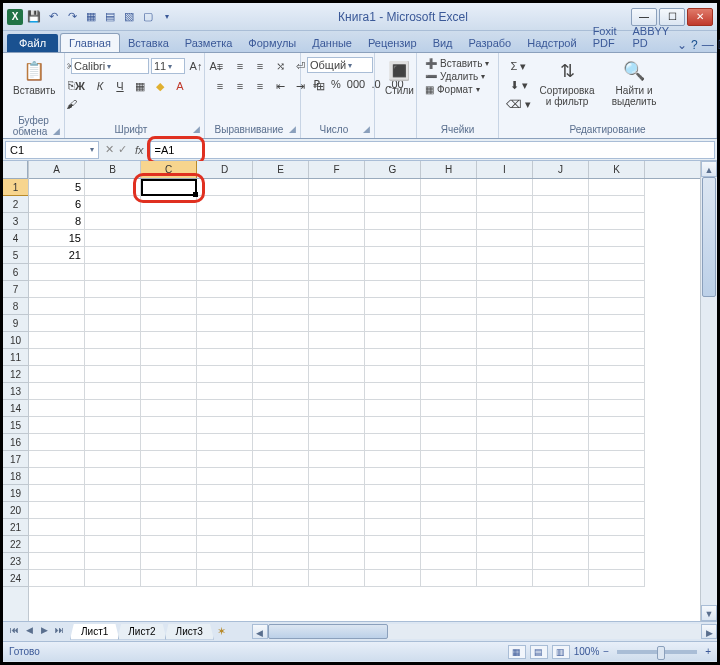  I want to click on col-header-A: A, so click(57, 170).